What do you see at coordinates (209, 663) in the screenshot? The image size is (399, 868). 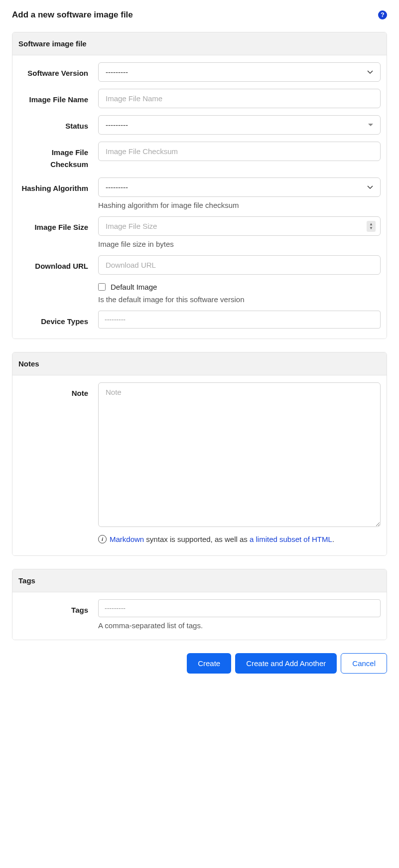 I see `create-button: Create` at bounding box center [209, 663].